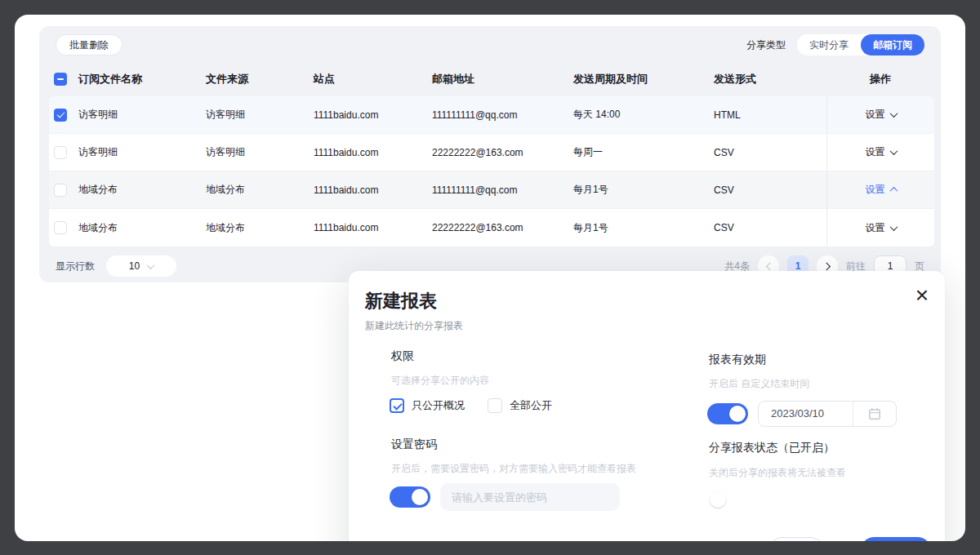 Image resolution: width=980 pixels, height=555 pixels. What do you see at coordinates (503, 79) in the screenshot?
I see `header-email: 邮箱地址` at bounding box center [503, 79].